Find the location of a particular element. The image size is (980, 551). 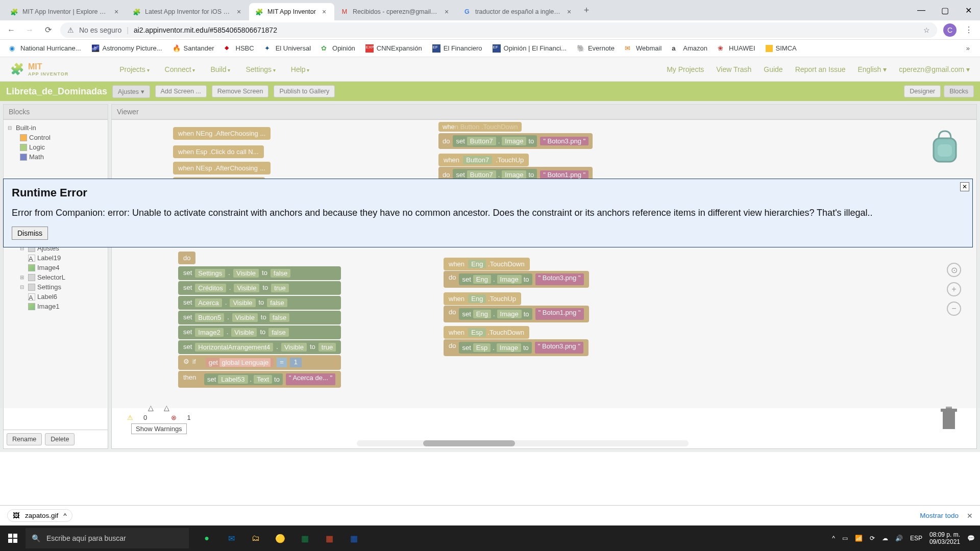

event-block: when NEsp .AfterChoosing ... is located at coordinates (222, 168).